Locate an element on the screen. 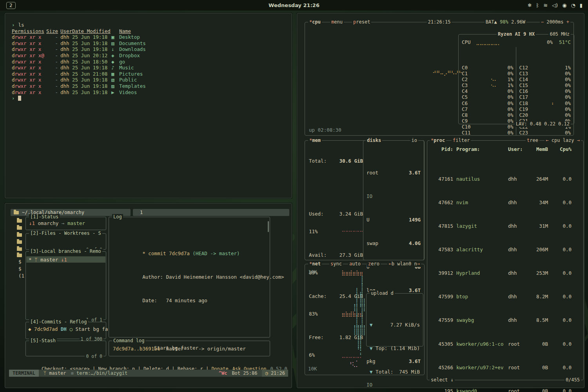  process-row: 195 kswapd0 root 0B 0.0 is located at coordinates (506, 390).